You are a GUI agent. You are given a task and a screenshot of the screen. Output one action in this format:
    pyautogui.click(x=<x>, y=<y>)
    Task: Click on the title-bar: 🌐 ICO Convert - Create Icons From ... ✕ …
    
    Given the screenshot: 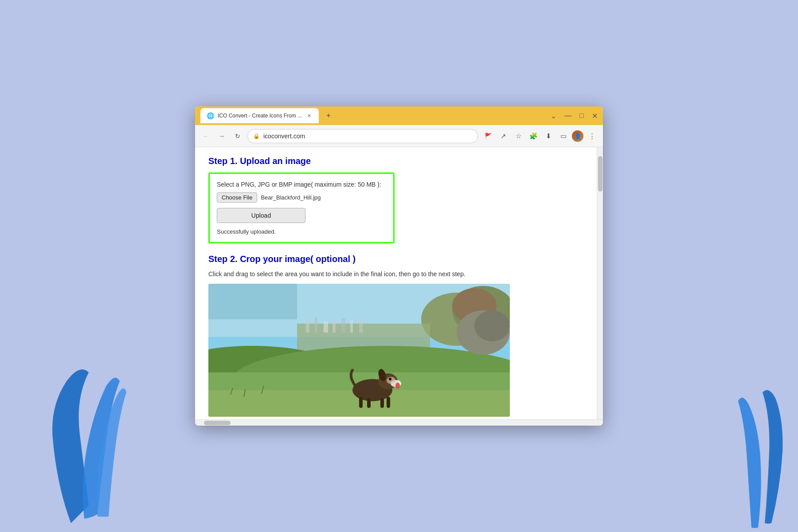 What is the action you would take?
    pyautogui.click(x=399, y=116)
    